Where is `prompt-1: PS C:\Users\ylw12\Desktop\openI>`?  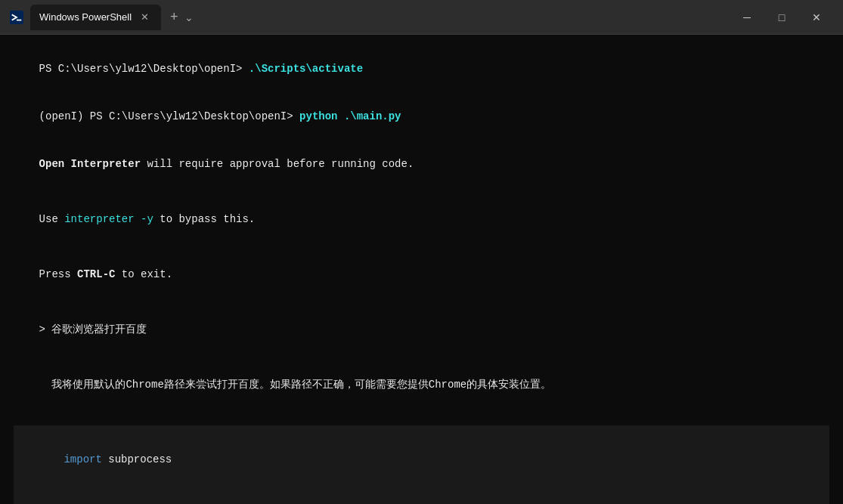
prompt-1: PS C:\Users\ylw12\Desktop\openI> is located at coordinates (144, 69).